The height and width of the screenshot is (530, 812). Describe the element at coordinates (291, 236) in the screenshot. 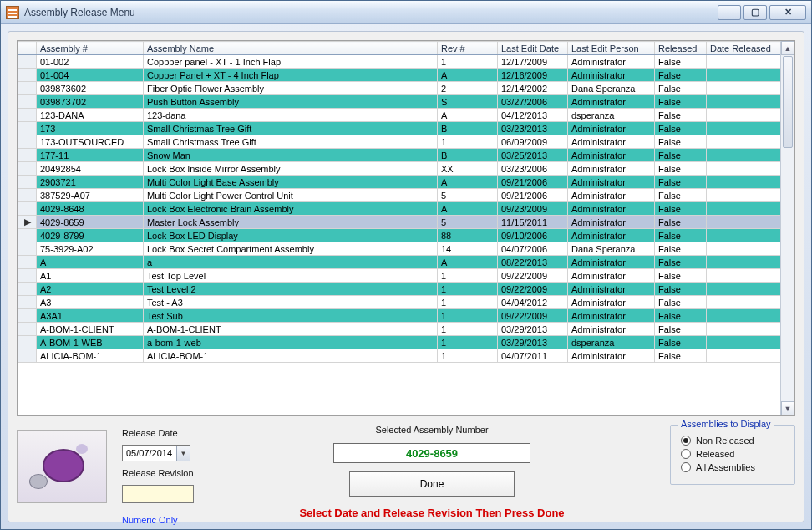

I see `cell-assembly-name: Lock Box LED Display` at that location.